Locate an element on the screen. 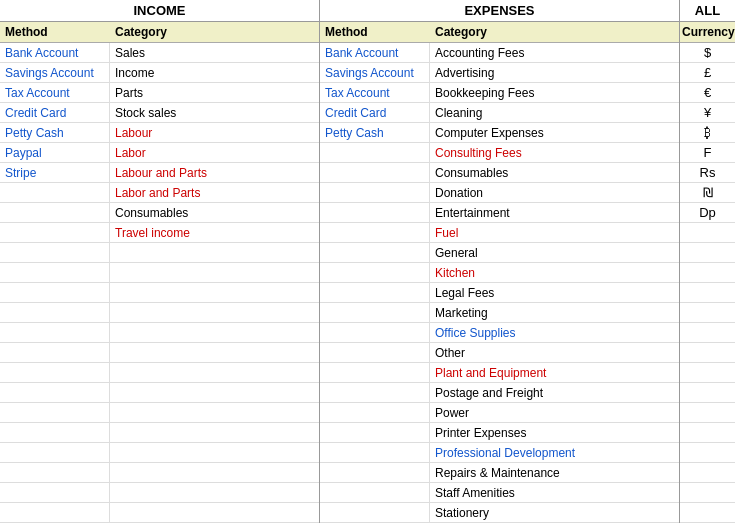 The image size is (735, 524). expenses-category-cell: Computer Expenses is located at coordinates (554, 132).